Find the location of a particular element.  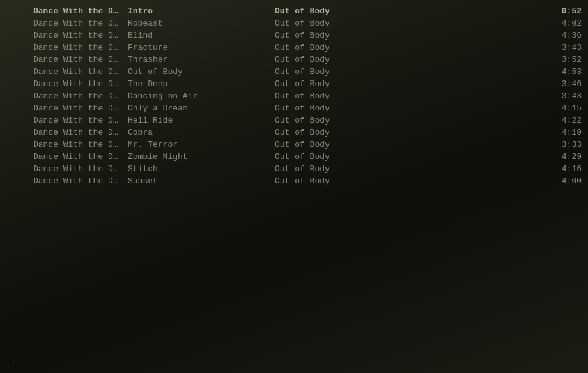

track-list-header: Dance With the Dead Intro Out of Body 0:… is located at coordinates (294, 11).